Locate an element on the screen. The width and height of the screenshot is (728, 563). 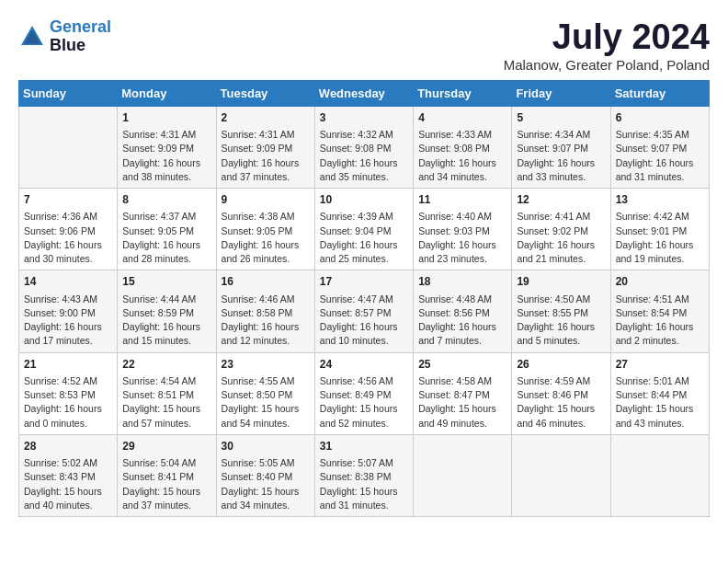
day-number: 30 is located at coordinates (266, 447).